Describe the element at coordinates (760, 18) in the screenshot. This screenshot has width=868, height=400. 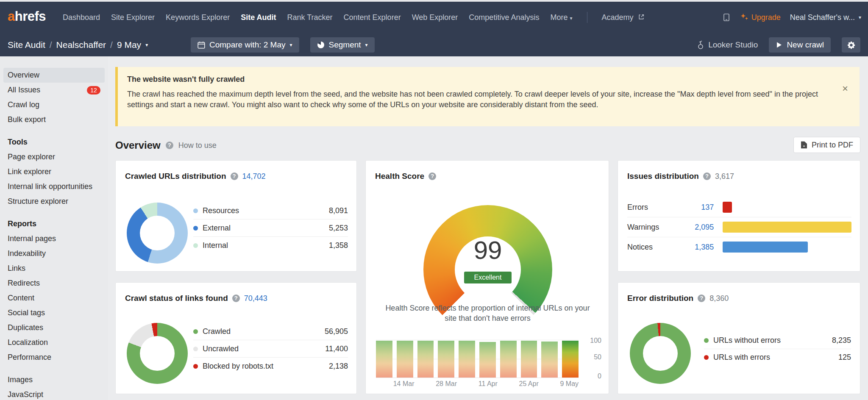
I see `upgrade-button: Upgrade` at that location.